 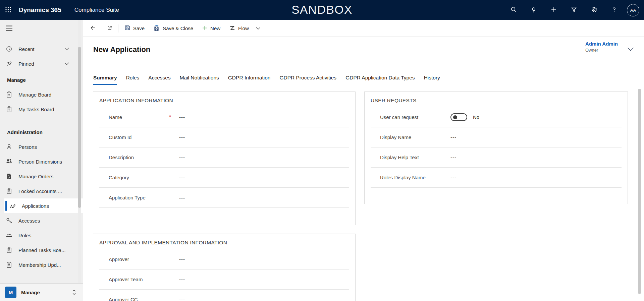 What do you see at coordinates (514, 10) in the screenshot?
I see `search-icon` at bounding box center [514, 10].